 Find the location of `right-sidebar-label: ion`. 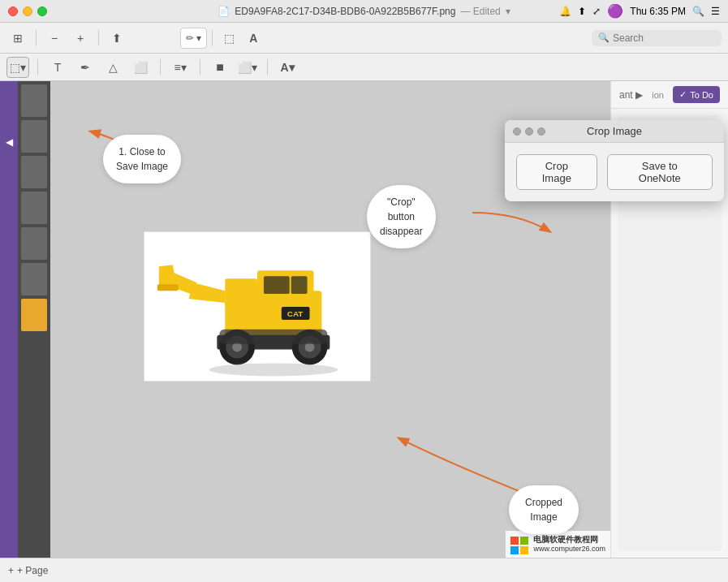

right-sidebar-label: ion is located at coordinates (657, 95).